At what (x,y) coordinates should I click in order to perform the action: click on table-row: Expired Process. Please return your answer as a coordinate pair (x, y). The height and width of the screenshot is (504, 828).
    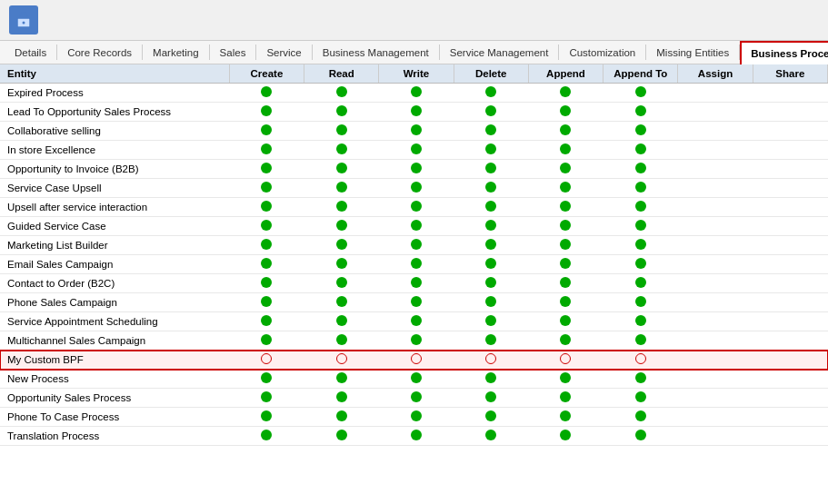
    Looking at the image, I should click on (414, 93).